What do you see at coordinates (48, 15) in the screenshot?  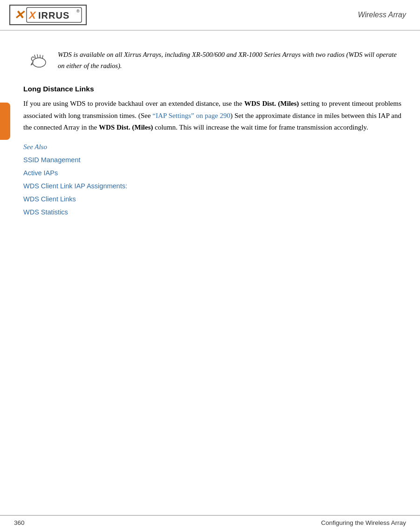 I see `logo-box: ✕ X IRRUS ®` at bounding box center [48, 15].